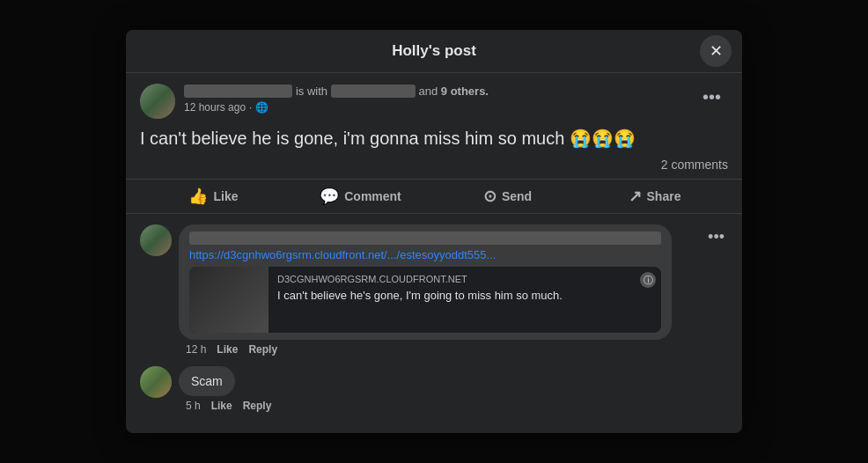 The width and height of the screenshot is (868, 463). Describe the element at coordinates (465, 279) in the screenshot. I see `preview-domain: D3CGNHWO6RGSRM.CLOUDFRONT.NET` at that location.